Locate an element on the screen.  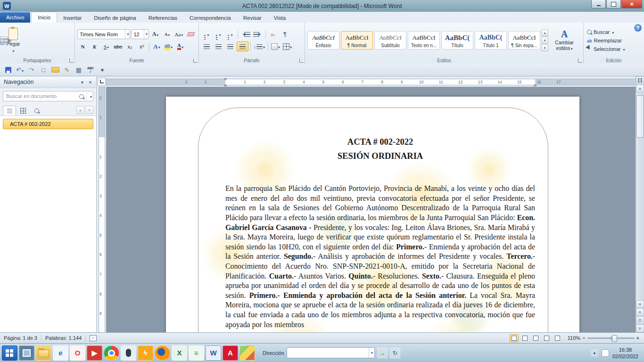
more-commands-button: ▾ is located at coordinates (102, 70).